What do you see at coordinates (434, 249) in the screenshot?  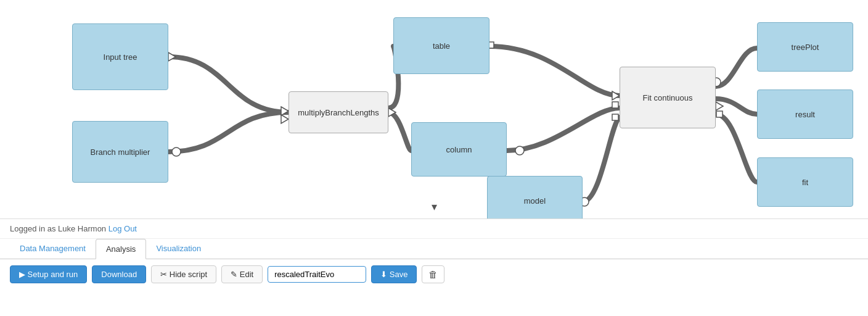 I see `tabs-bar: Data Management Analysis Visualization` at bounding box center [434, 249].